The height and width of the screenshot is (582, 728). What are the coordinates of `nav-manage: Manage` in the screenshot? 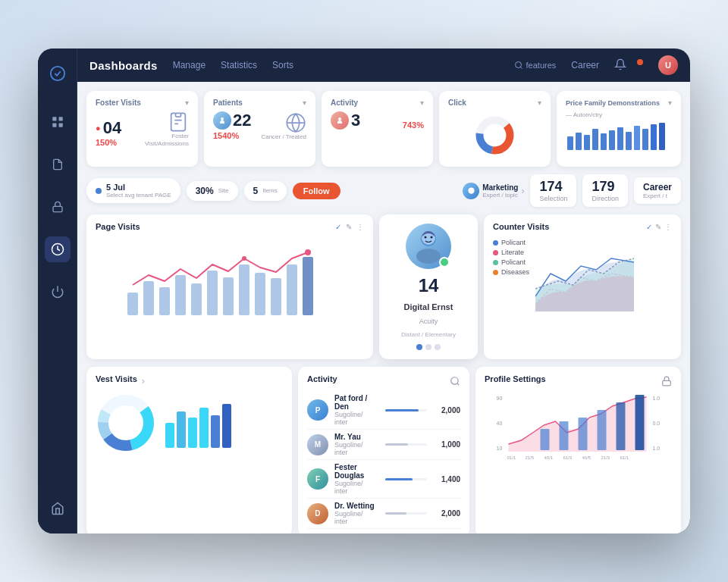 It's located at (190, 65).